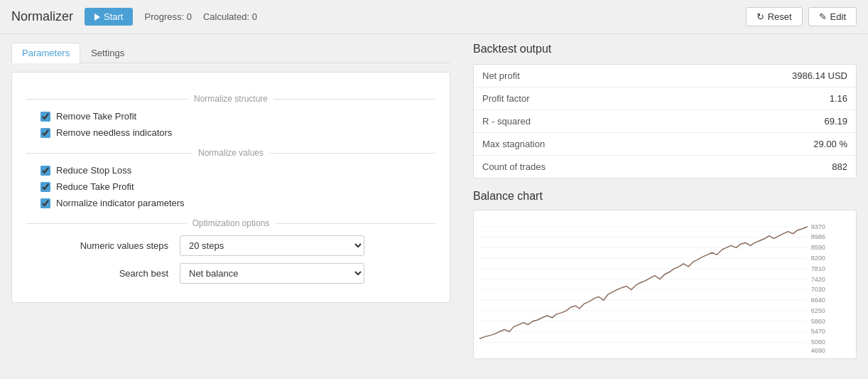 The height and width of the screenshot is (379, 868). What do you see at coordinates (665, 49) in the screenshot?
I see `backtest-title: Backtest output` at bounding box center [665, 49].